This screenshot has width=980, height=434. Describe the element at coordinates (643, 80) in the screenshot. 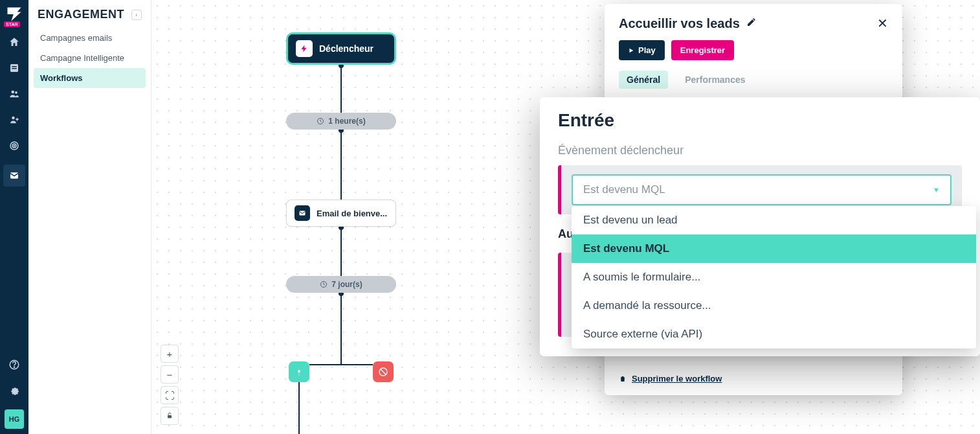

I see `tab-general: Général` at that location.